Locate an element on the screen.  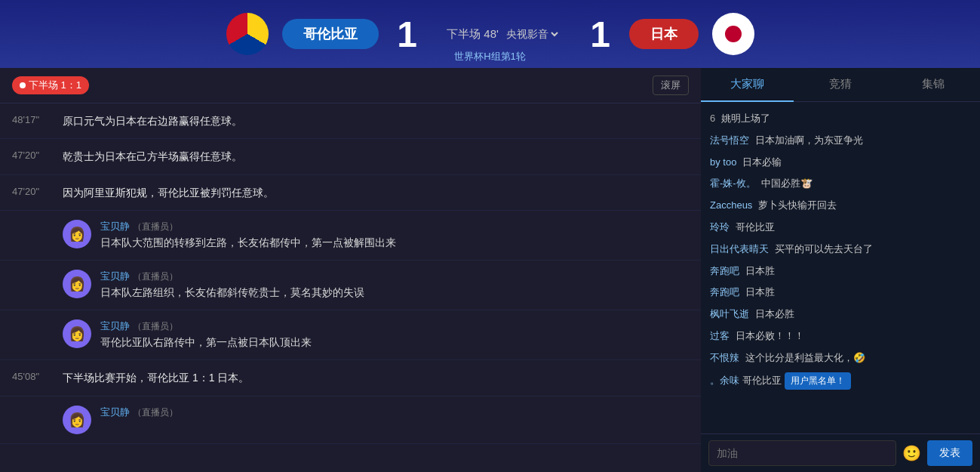
live-status: 下半场 1：1 is located at coordinates (55, 85).